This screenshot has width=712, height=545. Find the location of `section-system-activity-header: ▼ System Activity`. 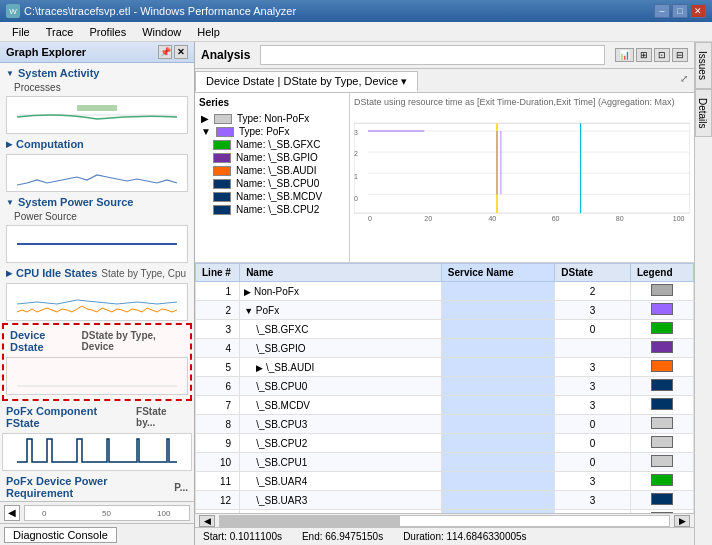

section-system-activity-header: ▼ System Activity is located at coordinates (97, 73).